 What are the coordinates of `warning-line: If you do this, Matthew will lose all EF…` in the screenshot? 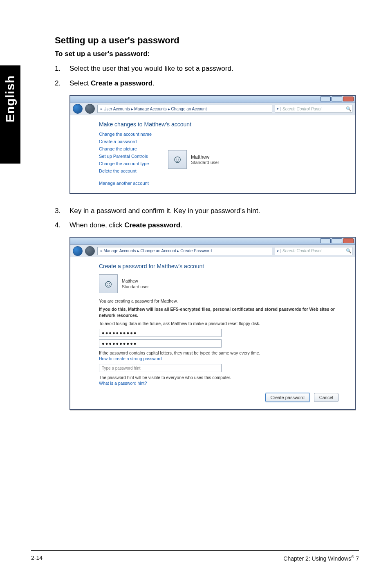 It's located at (223, 312).